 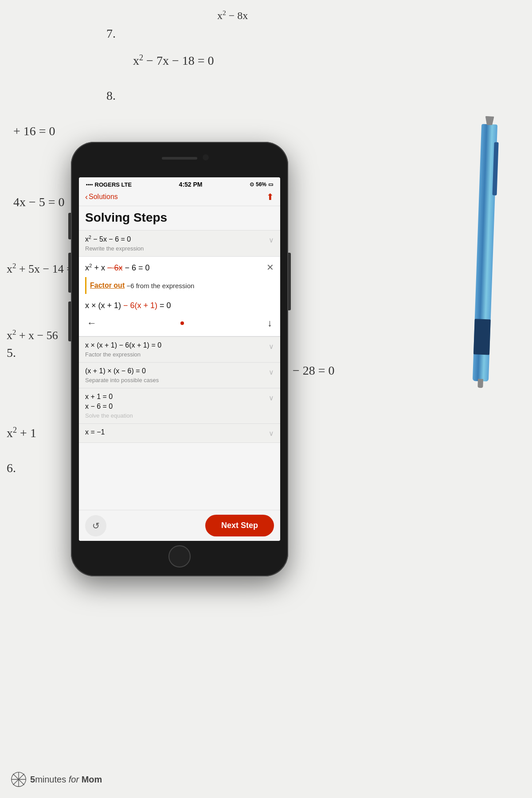 I want to click on step-4-label: Separate into possible cases, so click(x=177, y=380).